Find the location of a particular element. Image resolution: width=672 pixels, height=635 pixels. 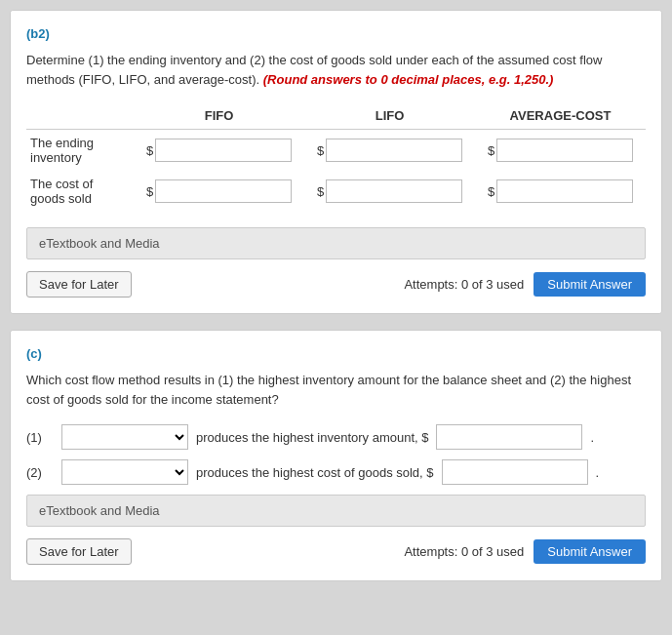

instruction-b2: Determine (1) the ending inventory and (… is located at coordinates (336, 70).